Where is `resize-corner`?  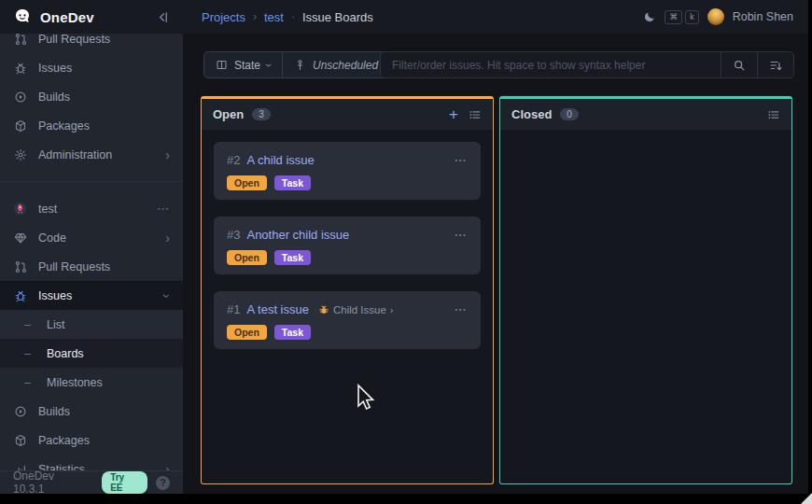
resize-corner is located at coordinates (806, 498).